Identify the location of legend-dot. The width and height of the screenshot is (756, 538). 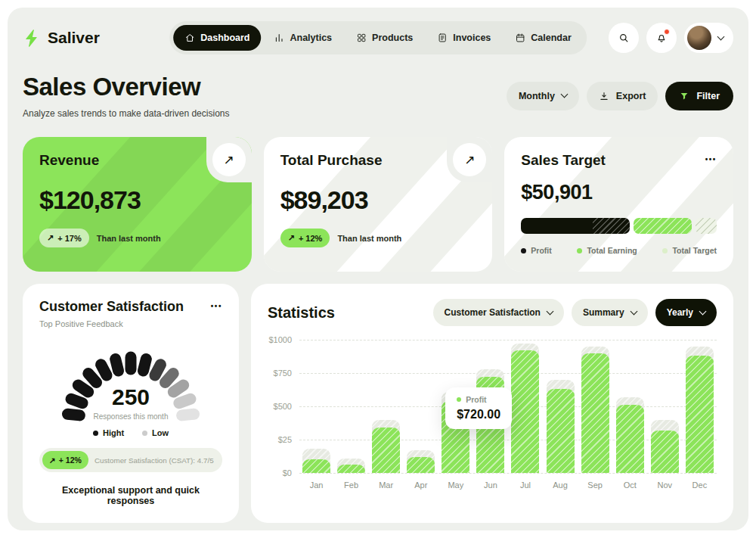
(523, 251).